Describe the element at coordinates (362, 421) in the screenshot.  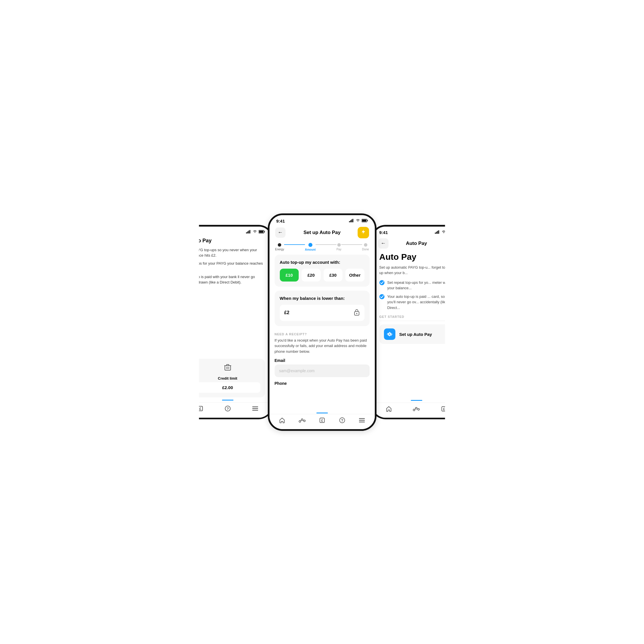
I see `center-menu-icon` at that location.